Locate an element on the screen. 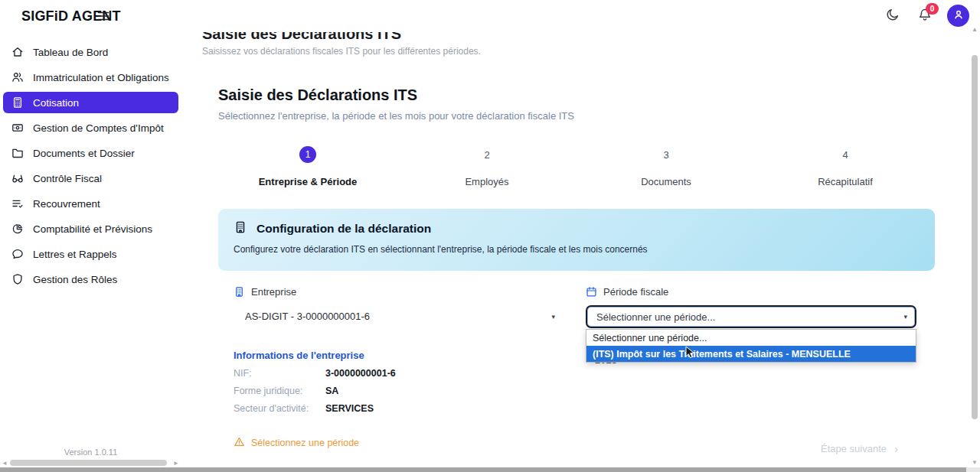 This screenshot has height=472, width=980. sidebar-item-recouvrement: Recouvrement is located at coordinates (90, 203).